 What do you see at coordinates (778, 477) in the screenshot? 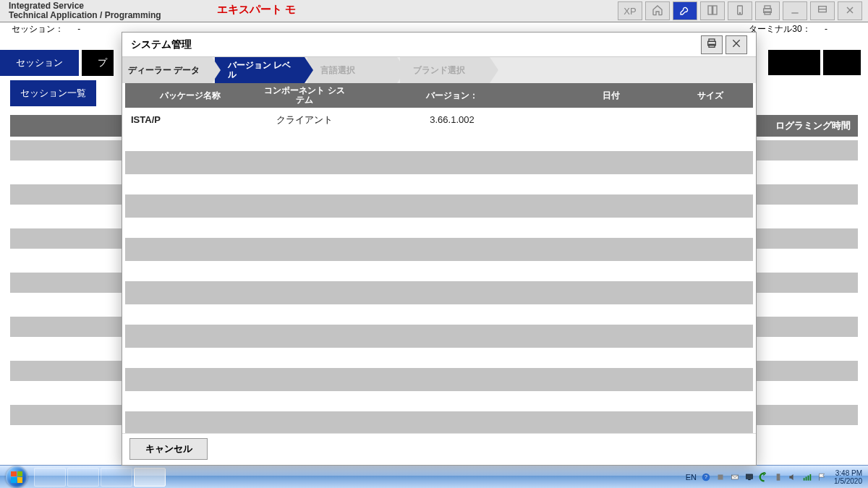
I see `usb-icon` at bounding box center [778, 477].